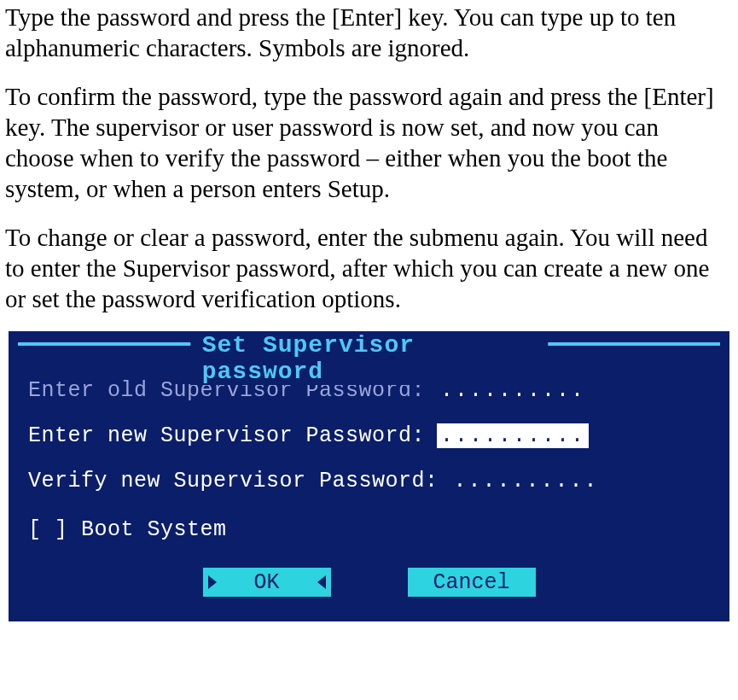 Image resolution: width=738 pixels, height=700 pixels. Describe the element at coordinates (513, 435) in the screenshot. I see `field-new-password: ..........` at that location.